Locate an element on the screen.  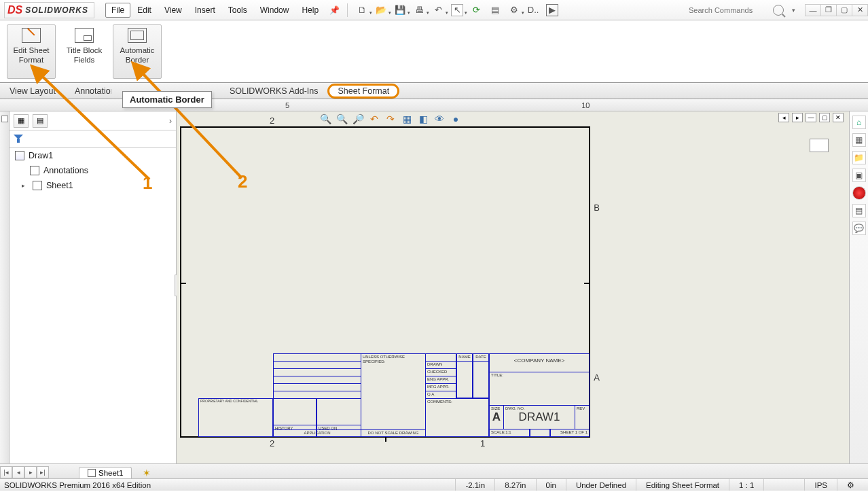
menu-file: File is located at coordinates (118, 10).